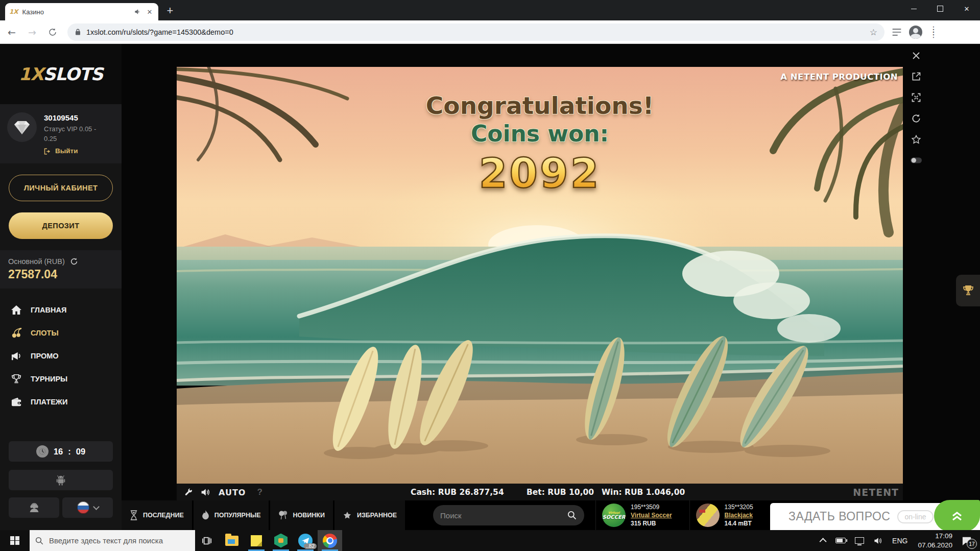 The image size is (980, 551). I want to click on logout-link: Выйти, so click(70, 151).